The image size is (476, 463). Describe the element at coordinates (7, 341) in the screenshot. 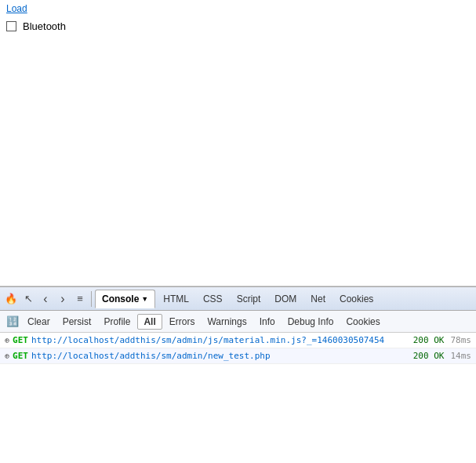

I see `expand-icon-1: ⊕` at that location.